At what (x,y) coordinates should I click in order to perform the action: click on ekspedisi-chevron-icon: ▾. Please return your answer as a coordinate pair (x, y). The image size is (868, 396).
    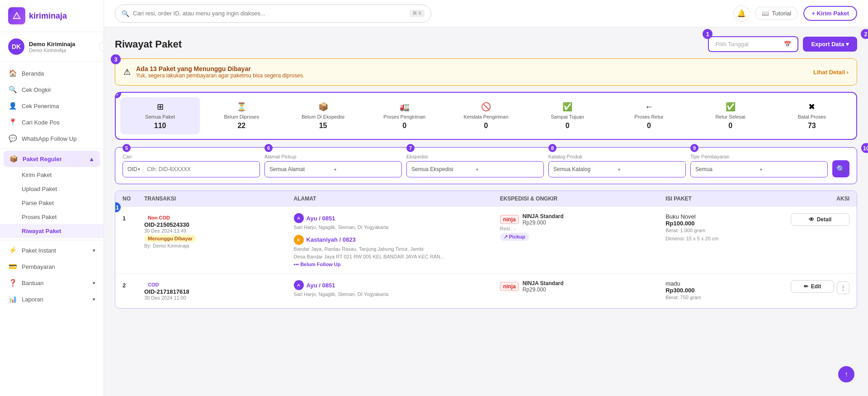
    Looking at the image, I should click on (507, 169).